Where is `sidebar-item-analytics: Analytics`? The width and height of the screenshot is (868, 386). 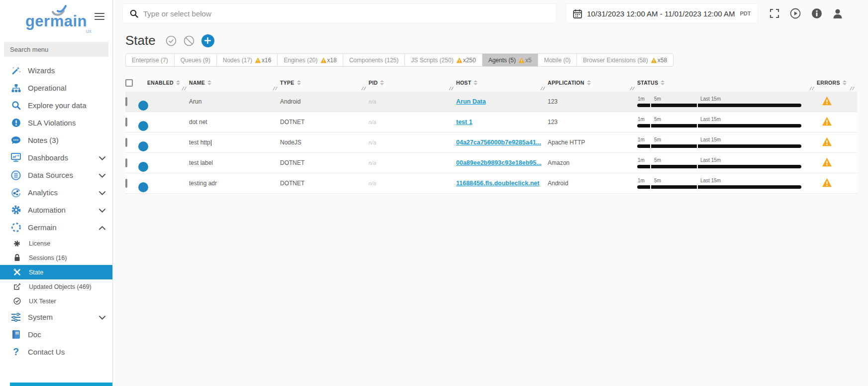
sidebar-item-analytics: Analytics is located at coordinates (56, 192).